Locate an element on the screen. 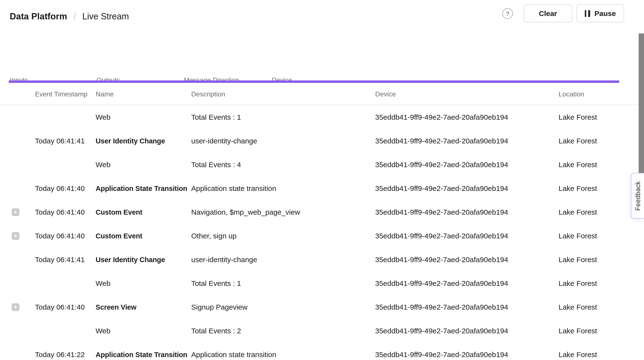  row-event-timestamp: Today 06:41:22 is located at coordinates (65, 355).